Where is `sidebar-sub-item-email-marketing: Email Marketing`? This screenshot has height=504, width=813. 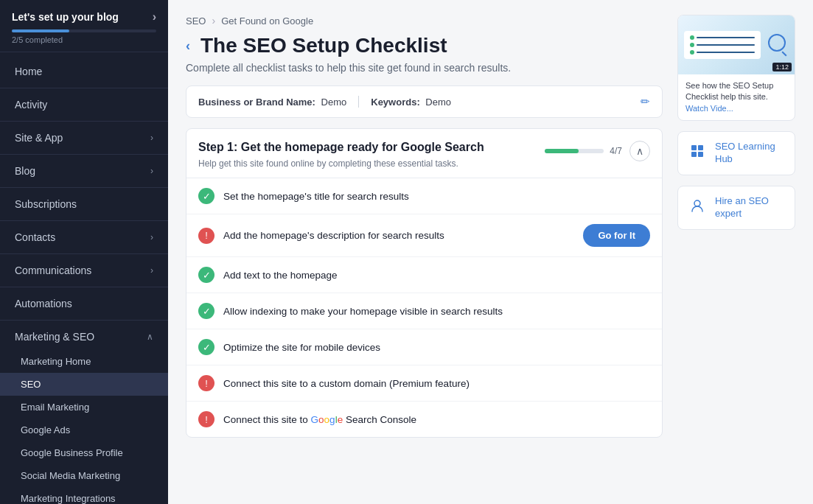 sidebar-sub-item-email-marketing: Email Marketing is located at coordinates (84, 407).